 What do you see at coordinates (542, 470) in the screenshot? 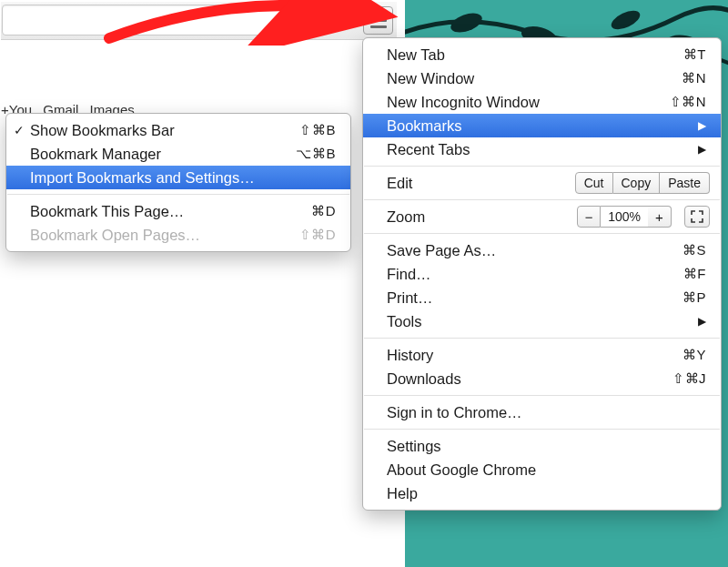
I see `menu-item-about-chrome: About Google Chrome` at bounding box center [542, 470].